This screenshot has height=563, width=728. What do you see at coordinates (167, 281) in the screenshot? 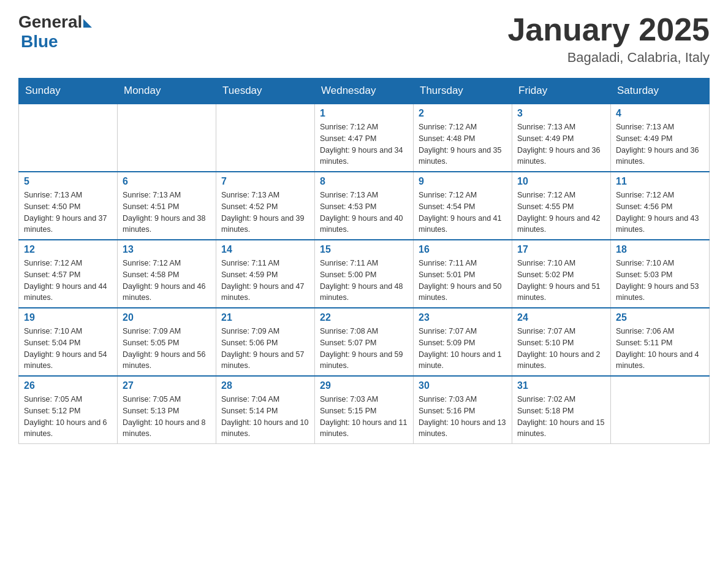
I see `day-info: Sunrise: 7:12 AM Sunset: 4:58 PM Dayligh…` at bounding box center [167, 281].